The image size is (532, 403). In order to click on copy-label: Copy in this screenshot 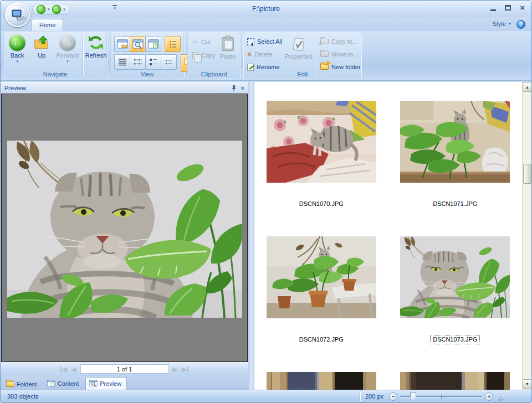, I will do `click(208, 55)`.